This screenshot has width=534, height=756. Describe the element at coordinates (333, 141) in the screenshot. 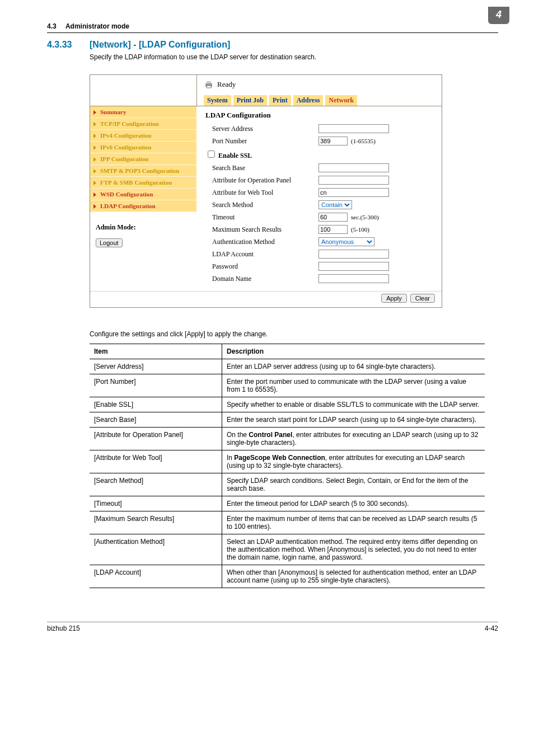

I see `port-input` at that location.